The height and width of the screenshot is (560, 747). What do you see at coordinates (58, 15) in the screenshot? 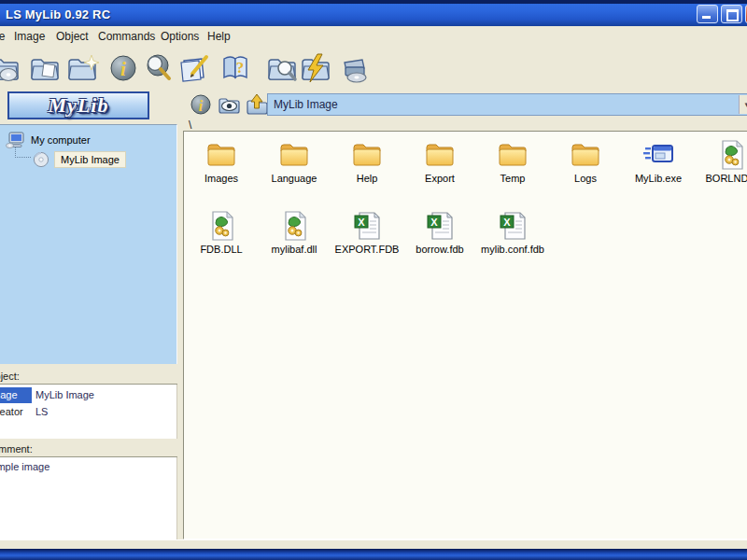
I see `window-title: LS MyLib 0.92 RC` at bounding box center [58, 15].